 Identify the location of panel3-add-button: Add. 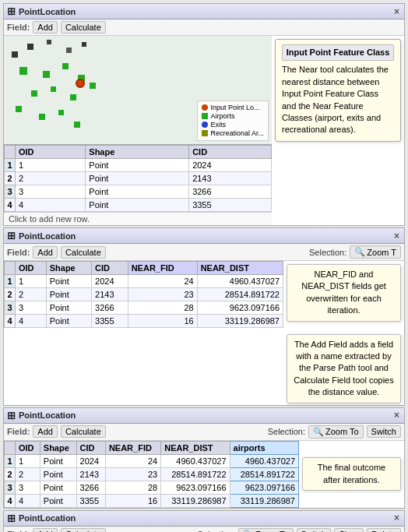
(45, 432).